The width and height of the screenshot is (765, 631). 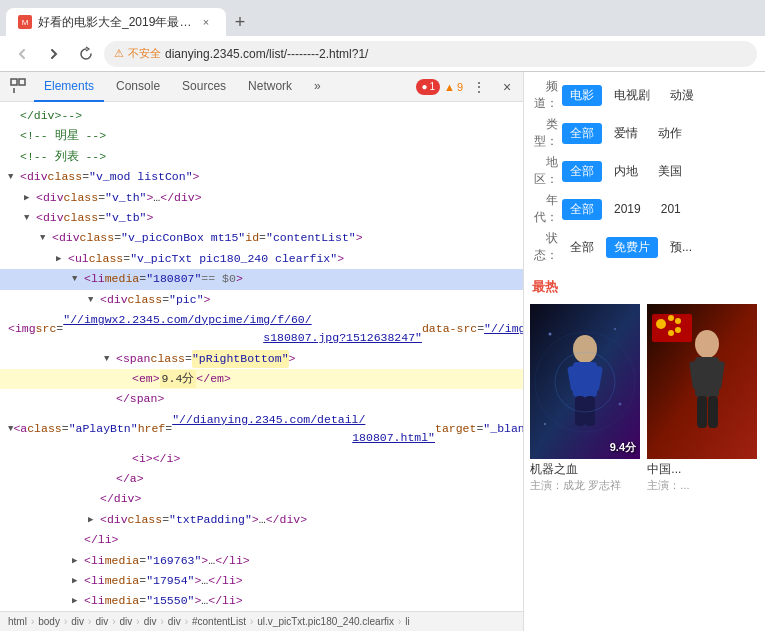 What do you see at coordinates (318, 87) in the screenshot?
I see `tab-more: »` at bounding box center [318, 87].